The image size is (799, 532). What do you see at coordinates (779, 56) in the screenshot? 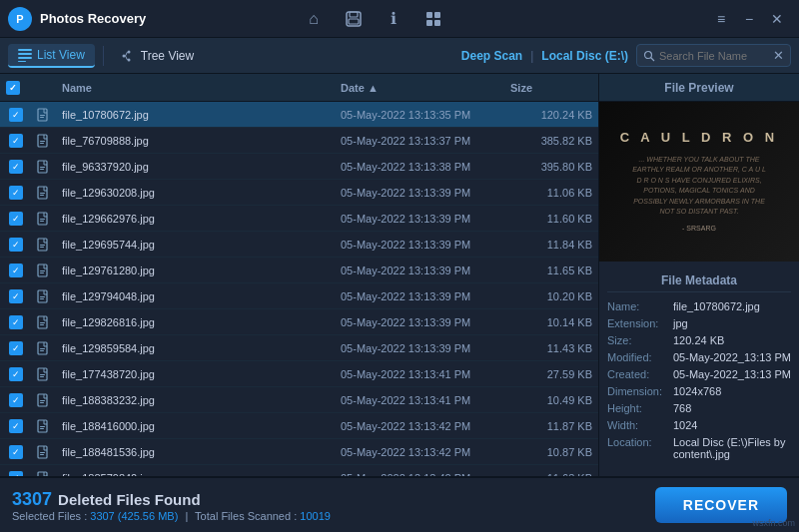
I see `search-clear-button: ✕` at bounding box center [779, 56].